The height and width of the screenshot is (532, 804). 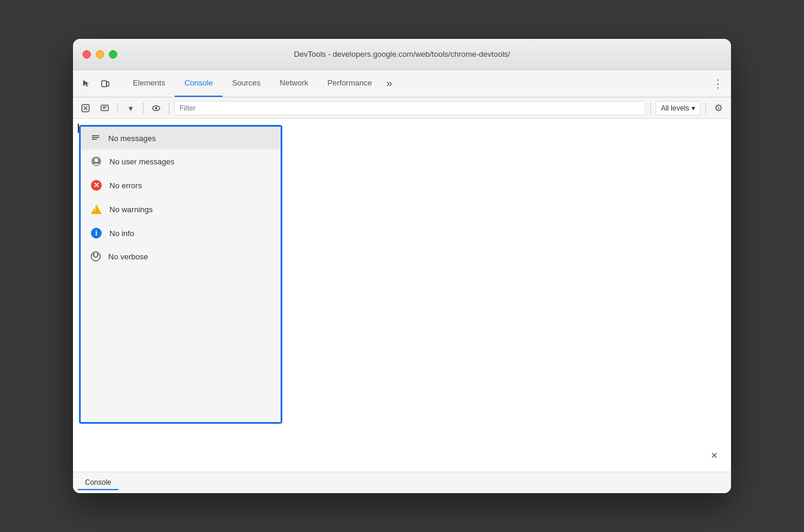 What do you see at coordinates (100, 54) in the screenshot?
I see `traffic-lights` at bounding box center [100, 54].